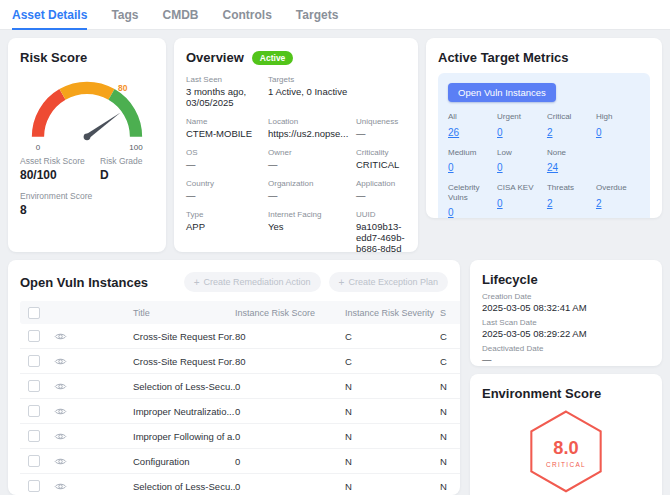 The image size is (670, 495). What do you see at coordinates (156, 412) in the screenshot?
I see `vuln-title: Improper Neutralizatio...` at bounding box center [156, 412].